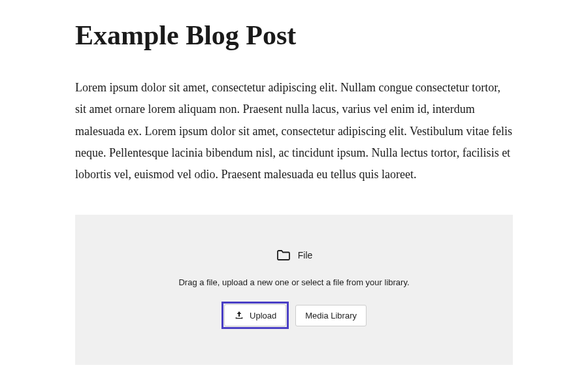 The image size is (588, 391). What do you see at coordinates (284, 255) in the screenshot?
I see `file-icon` at bounding box center [284, 255].